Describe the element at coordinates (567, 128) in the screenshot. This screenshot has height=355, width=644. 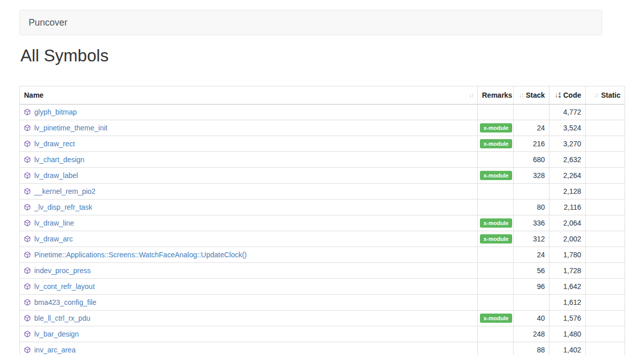
I see `code-cell: 3,524` at that location.